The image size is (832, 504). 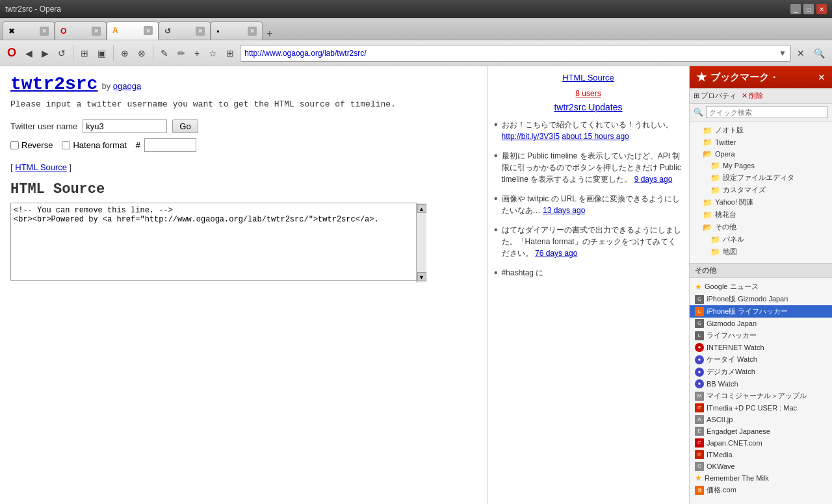 What do you see at coordinates (29, 31) in the screenshot?
I see `tab-1: ✖ ✕` at bounding box center [29, 31].